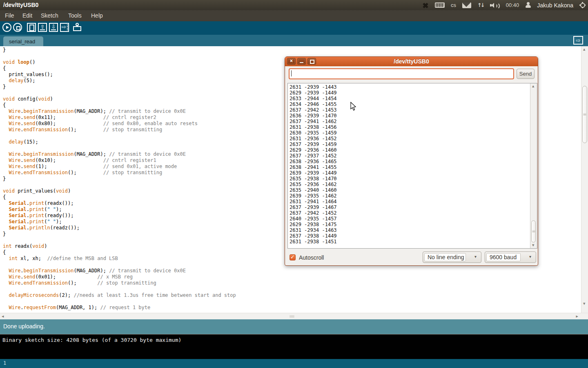 This screenshot has height=368, width=588. What do you see at coordinates (510, 257) in the screenshot?
I see `baud-rate-dropdown: 9600 baud ▾` at bounding box center [510, 257].